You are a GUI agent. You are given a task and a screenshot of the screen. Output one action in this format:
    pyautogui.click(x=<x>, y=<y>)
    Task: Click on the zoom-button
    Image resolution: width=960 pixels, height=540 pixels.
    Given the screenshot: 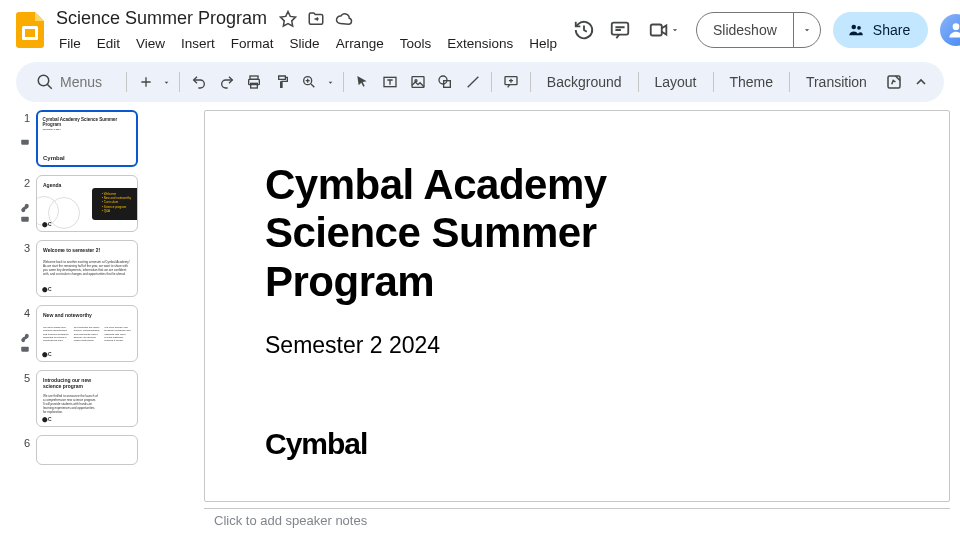 What is the action you would take?
    pyautogui.click(x=309, y=82)
    